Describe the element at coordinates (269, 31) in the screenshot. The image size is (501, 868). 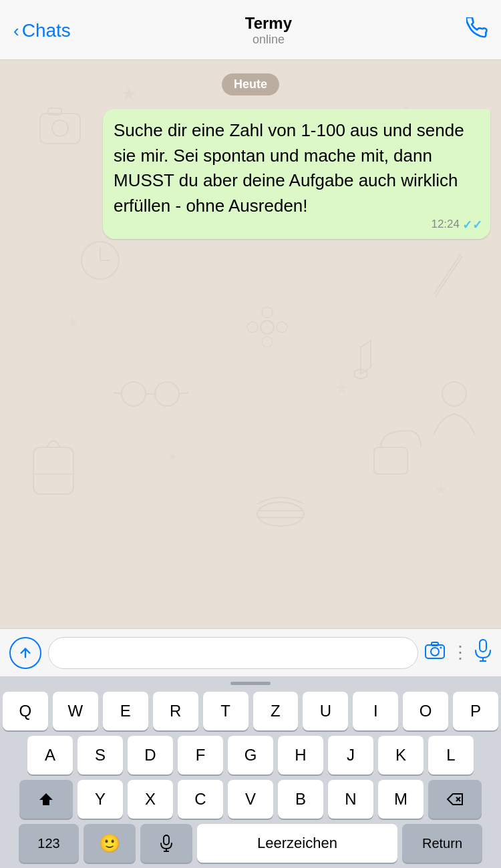
I see `contact-info: Termy online` at that location.